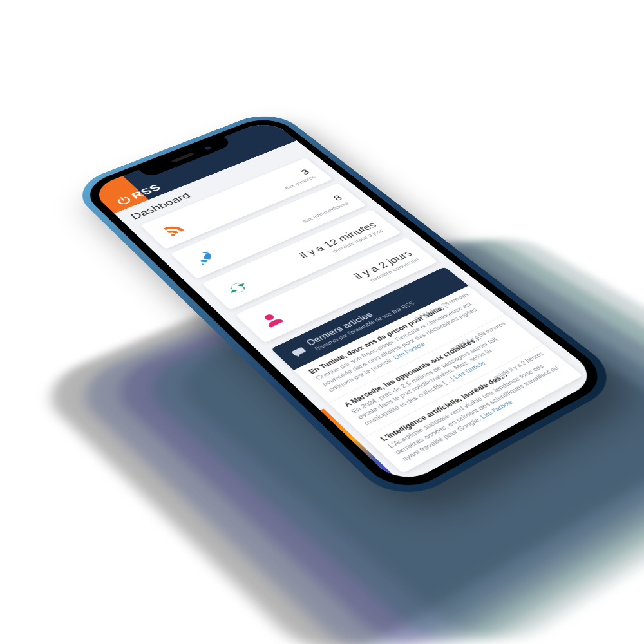 The height and width of the screenshot is (644, 644). I want to click on article-desc: En 2024, près de 2,5 millions de passage…, so click(424, 381).